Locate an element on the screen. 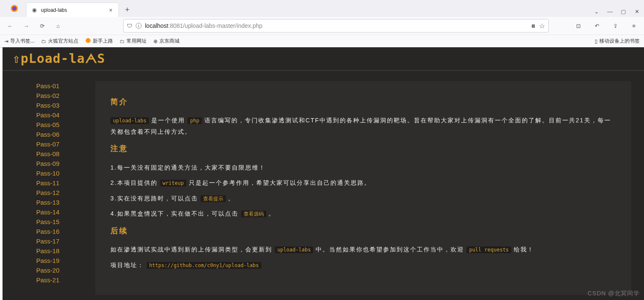  sidebar-item-pass-18: Pass-18 is located at coordinates (59, 251).